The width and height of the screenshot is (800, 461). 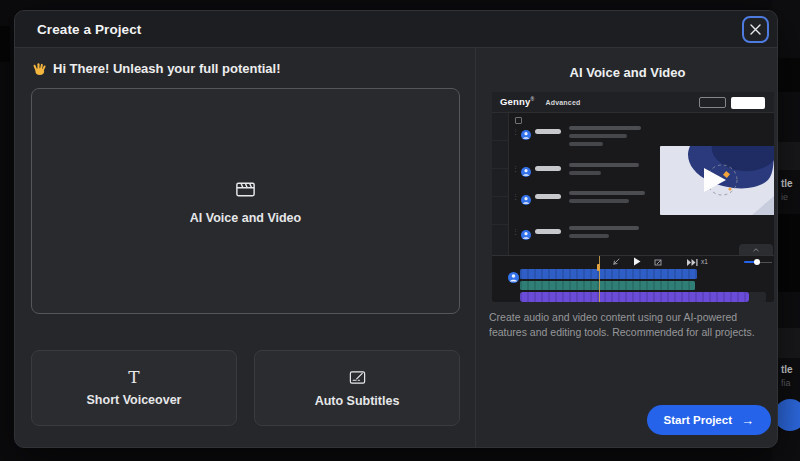 I want to click on text-T-icon: T, so click(x=134, y=378).